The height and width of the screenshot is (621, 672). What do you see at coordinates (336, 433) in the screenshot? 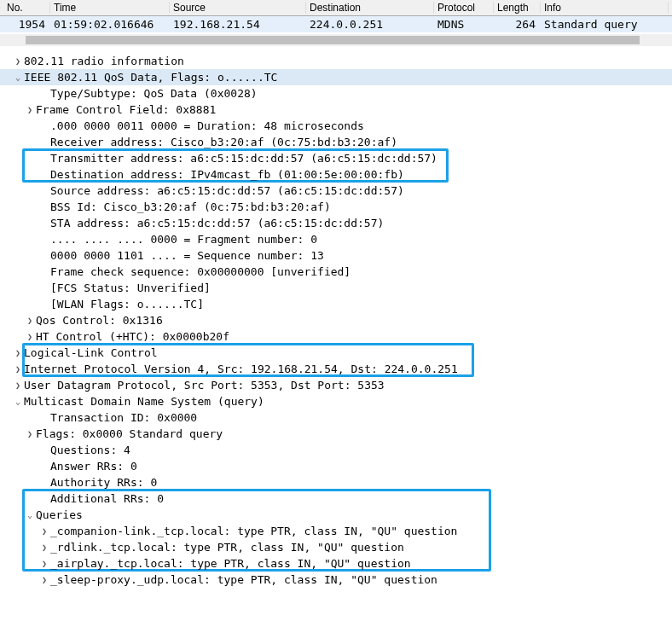
I see `tree-mdns-flags: ❯Flags: 0x0000 Standard query` at bounding box center [336, 433].